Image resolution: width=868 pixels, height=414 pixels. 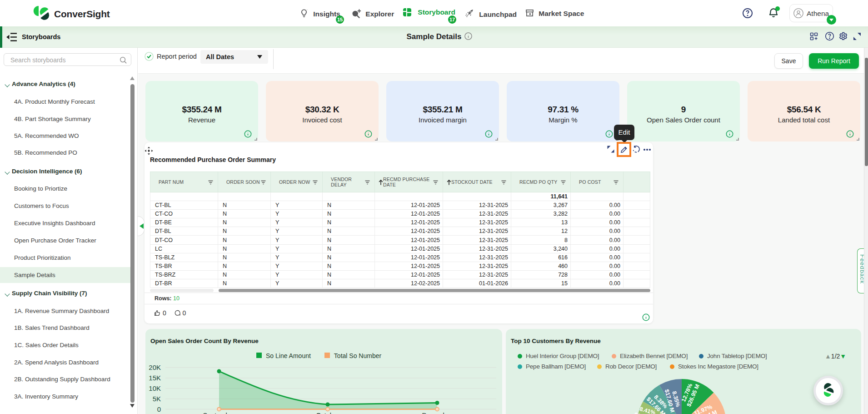 What do you see at coordinates (155, 389) in the screenshot?
I see `svg-text: 10K` at bounding box center [155, 389].